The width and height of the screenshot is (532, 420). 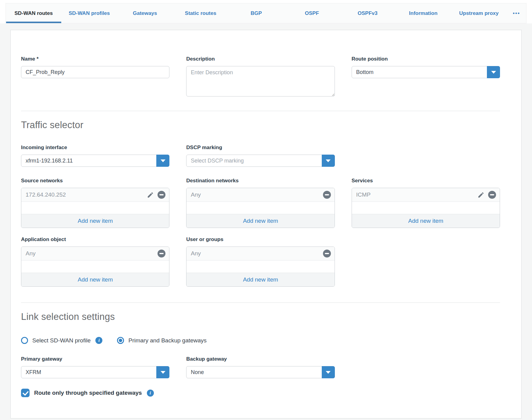 I want to click on backup-gateway-select: None, so click(x=260, y=372).